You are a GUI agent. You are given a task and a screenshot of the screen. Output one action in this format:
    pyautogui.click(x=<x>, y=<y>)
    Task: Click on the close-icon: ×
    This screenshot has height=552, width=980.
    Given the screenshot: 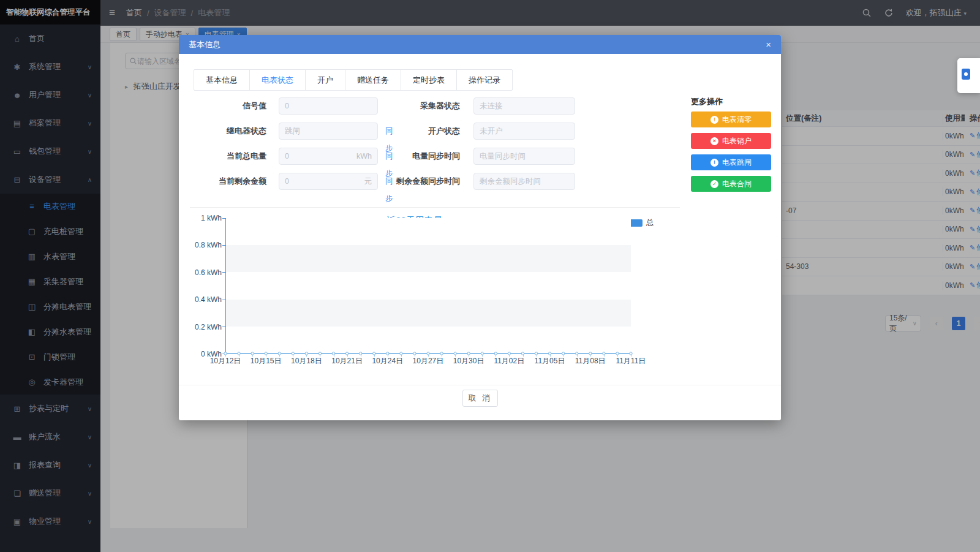 What is the action you would take?
    pyautogui.click(x=768, y=44)
    